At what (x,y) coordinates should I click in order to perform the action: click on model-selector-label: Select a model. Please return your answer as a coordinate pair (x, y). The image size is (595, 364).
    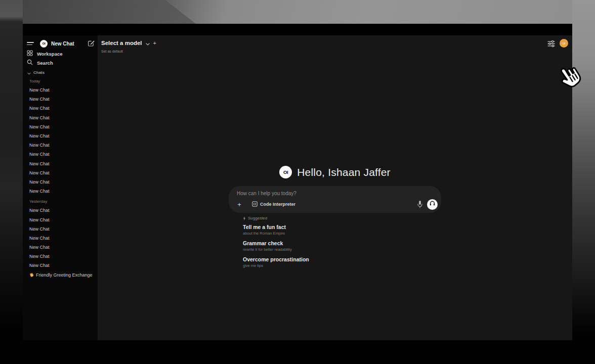
    Looking at the image, I should click on (121, 43).